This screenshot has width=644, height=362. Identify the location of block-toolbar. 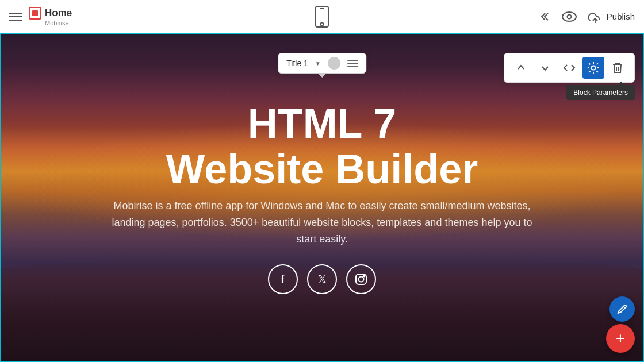
(569, 68).